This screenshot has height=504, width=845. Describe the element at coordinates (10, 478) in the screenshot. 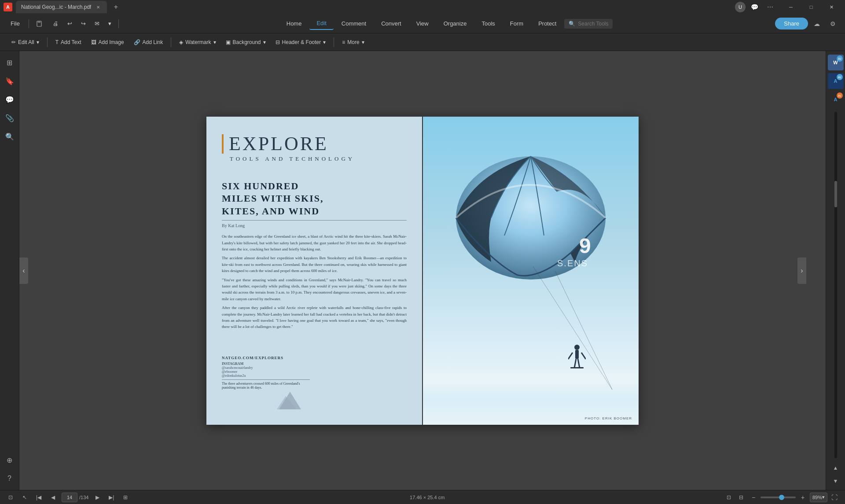

I see `help-button: ?` at that location.